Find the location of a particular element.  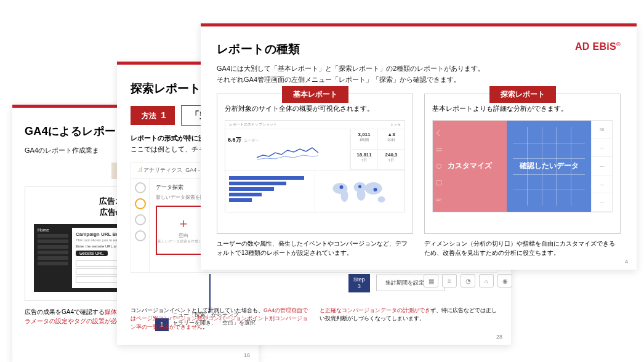

ga-brand-label: アナリティクス is located at coordinates (163, 170).